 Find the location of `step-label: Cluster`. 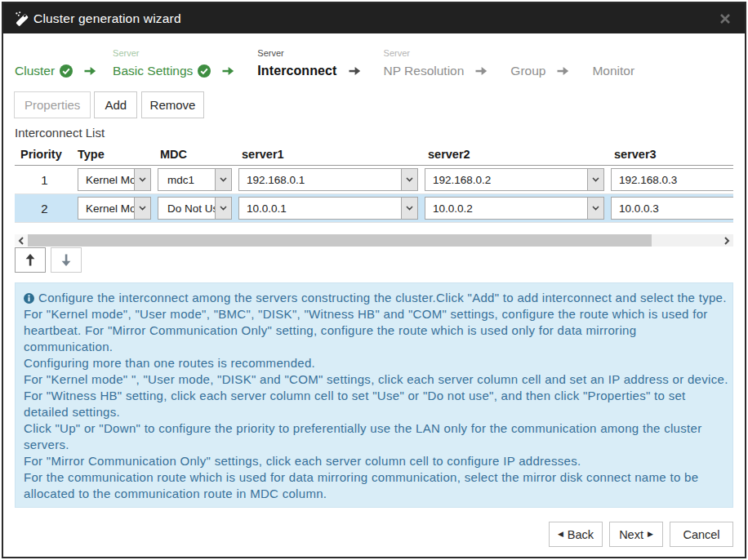

step-label: Cluster is located at coordinates (34, 71).